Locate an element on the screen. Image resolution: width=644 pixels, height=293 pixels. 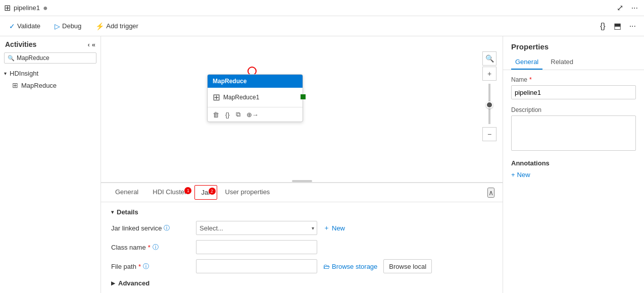
validate-icon: ✓ is located at coordinates (12, 26).